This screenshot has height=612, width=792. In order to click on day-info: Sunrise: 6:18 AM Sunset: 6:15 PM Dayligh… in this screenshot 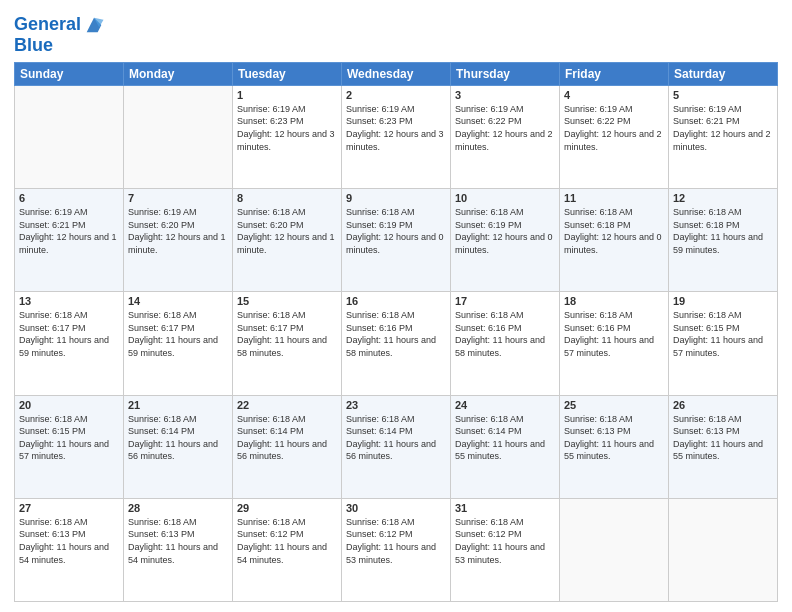, I will do `click(69, 438)`.